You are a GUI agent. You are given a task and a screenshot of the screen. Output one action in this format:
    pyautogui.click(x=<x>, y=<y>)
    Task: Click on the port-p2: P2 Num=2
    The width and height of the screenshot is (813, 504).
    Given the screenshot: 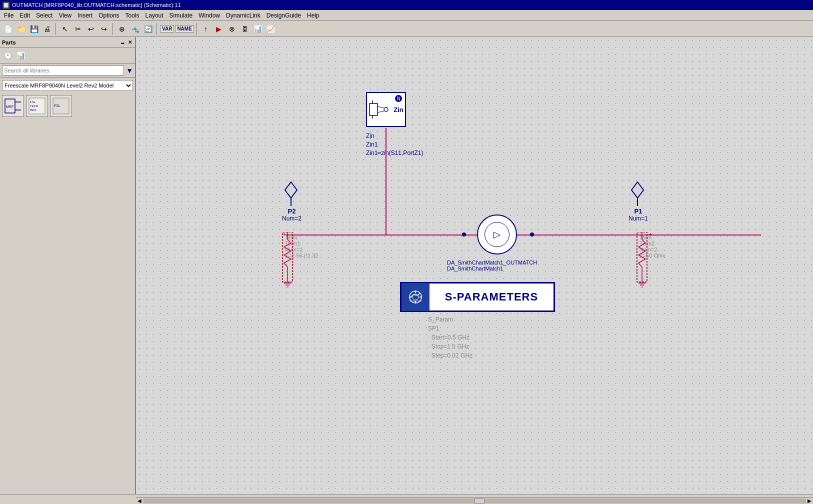 What is the action you would take?
    pyautogui.click(x=292, y=202)
    